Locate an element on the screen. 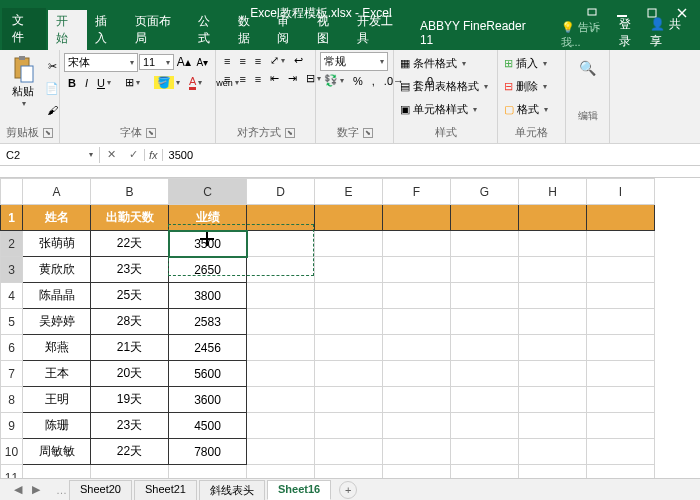  table-format-button: ▤套用表格格式▾ is located at coordinates (446, 86).